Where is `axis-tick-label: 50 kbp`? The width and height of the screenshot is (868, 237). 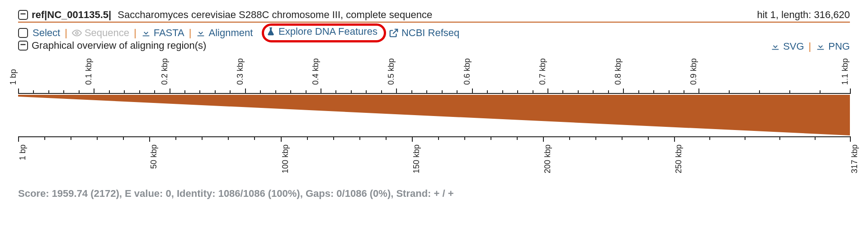
axis-tick-label: 50 kbp is located at coordinates (154, 157).